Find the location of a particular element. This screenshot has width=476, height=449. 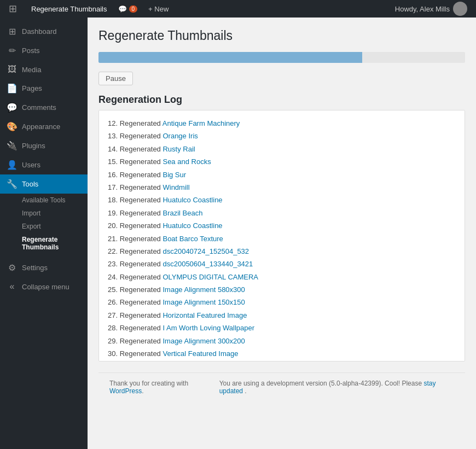

wp-logo-icon: ⊞ is located at coordinates (13, 9).